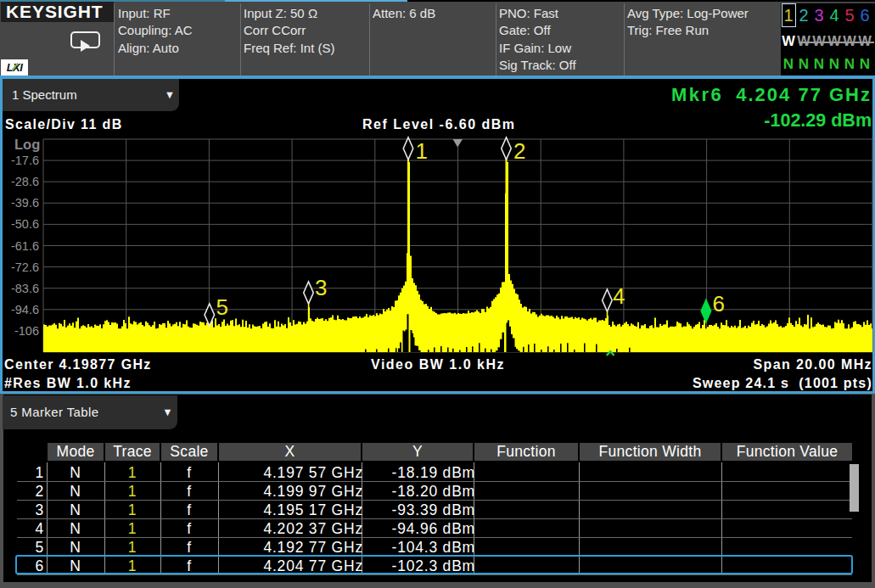  I want to click on svg-text: -39.6, so click(25, 203).